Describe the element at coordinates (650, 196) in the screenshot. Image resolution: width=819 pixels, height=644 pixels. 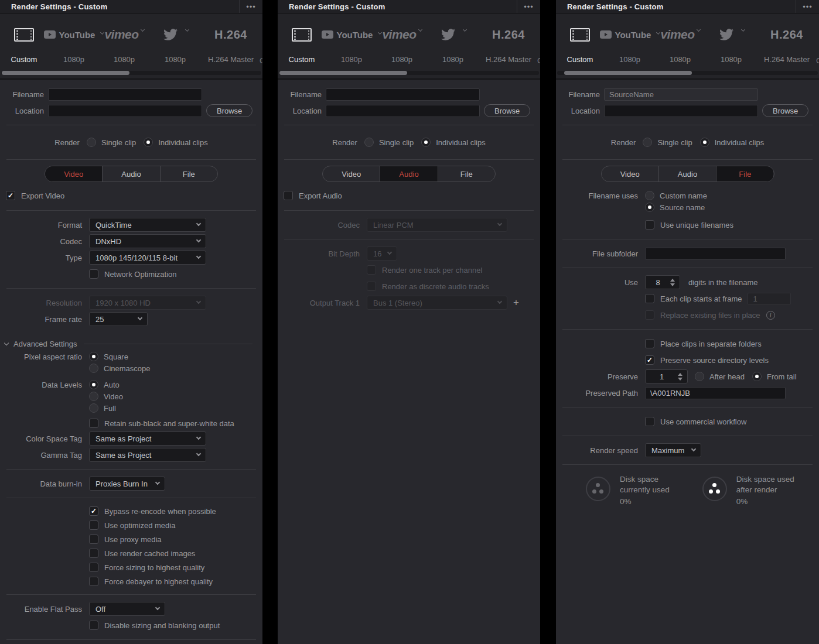
I see `custom-name-radio` at that location.